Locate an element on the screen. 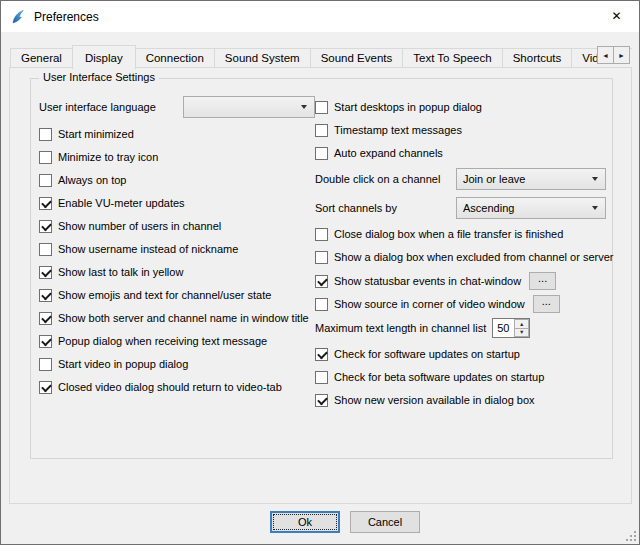 Image resolution: width=640 pixels, height=545 pixels. language-row: User interface language is located at coordinates (177, 107).